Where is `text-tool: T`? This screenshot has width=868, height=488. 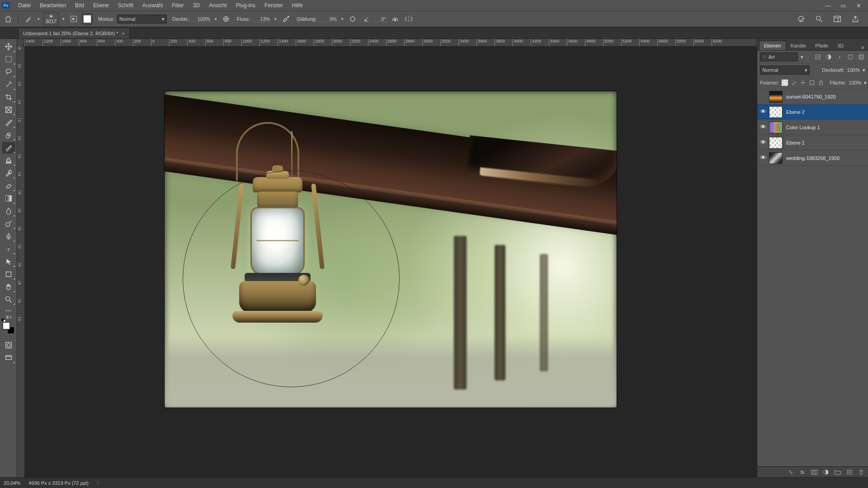 text-tool: T is located at coordinates (9, 249).